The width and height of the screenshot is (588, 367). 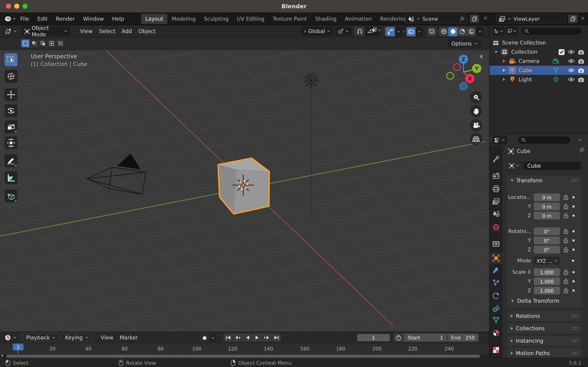 I want to click on workspace-tab-uv-editing: UV Editing, so click(x=251, y=18).